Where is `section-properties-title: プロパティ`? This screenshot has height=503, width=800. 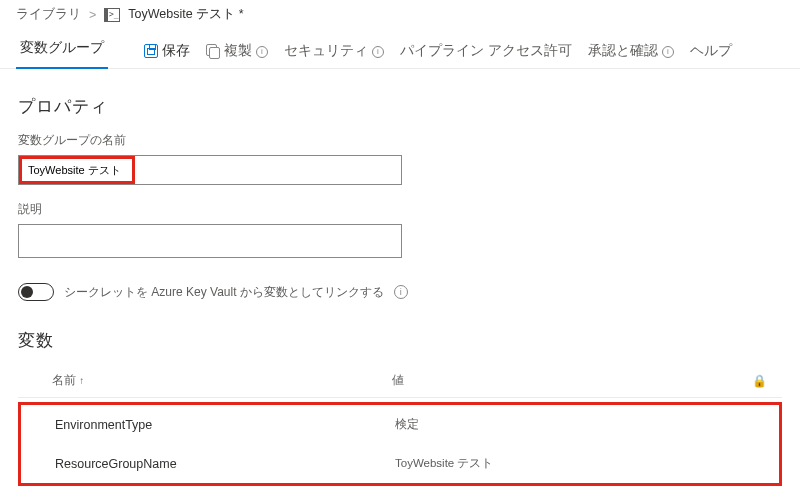
section-properties-title: プロパティ is located at coordinates (400, 106).